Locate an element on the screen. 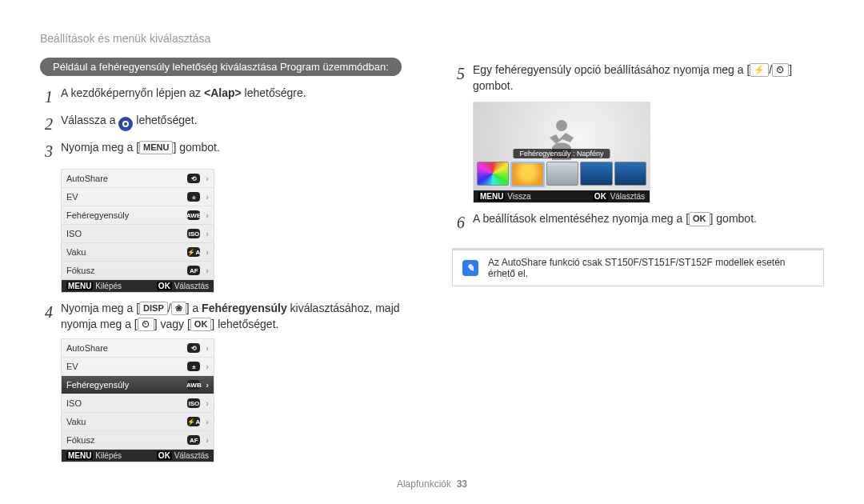 This screenshot has height=504, width=864. menu-key: MENU is located at coordinates (156, 147).